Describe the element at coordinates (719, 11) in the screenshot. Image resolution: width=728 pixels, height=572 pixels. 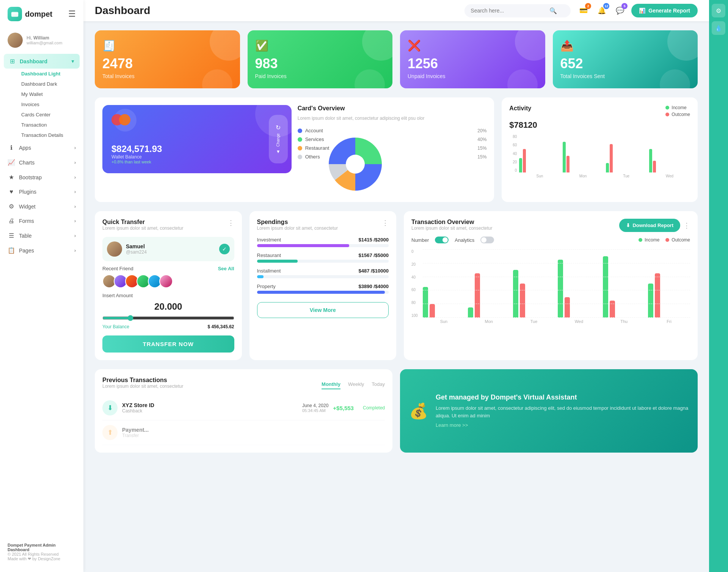
I see `settings-icon: ⚙` at that location.